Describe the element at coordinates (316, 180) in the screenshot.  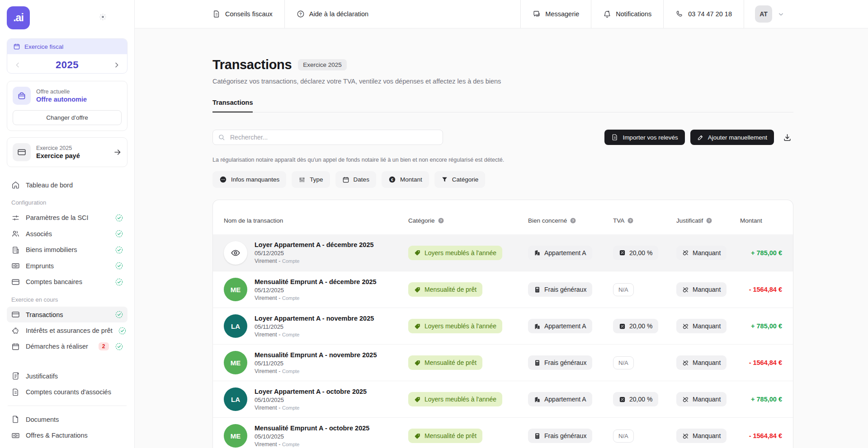
I see `filter-label: Type` at that location.